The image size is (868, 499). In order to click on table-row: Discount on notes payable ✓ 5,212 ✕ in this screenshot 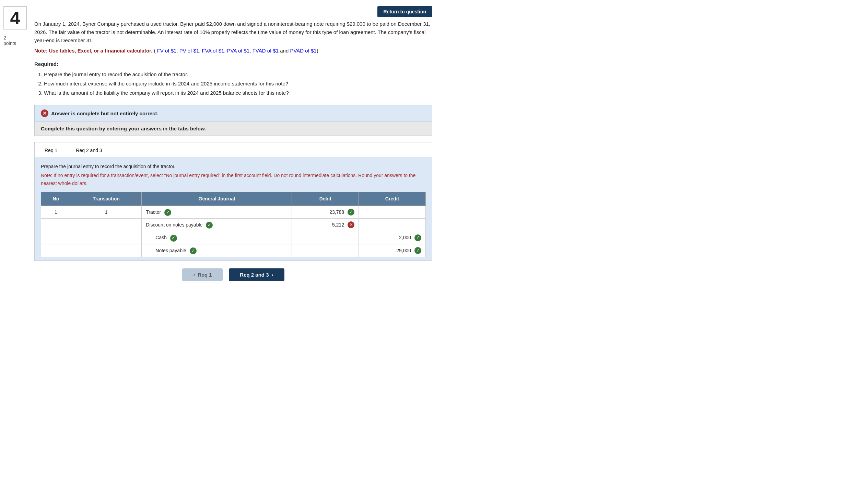, I will do `click(233, 224)`.